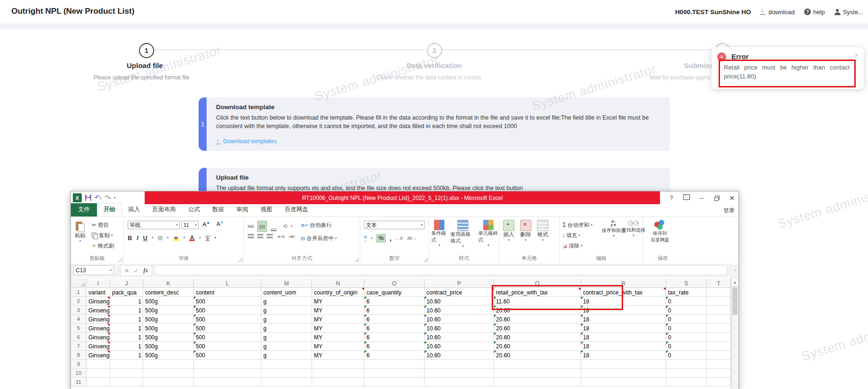  Describe the element at coordinates (394, 346) in the screenshot. I see `cell-O7: 6` at that location.